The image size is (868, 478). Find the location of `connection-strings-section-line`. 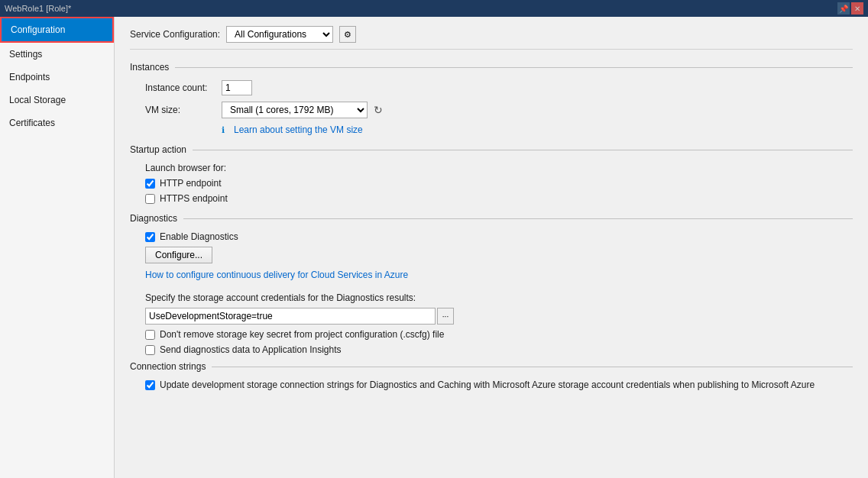

connection-strings-section-line is located at coordinates (532, 367).